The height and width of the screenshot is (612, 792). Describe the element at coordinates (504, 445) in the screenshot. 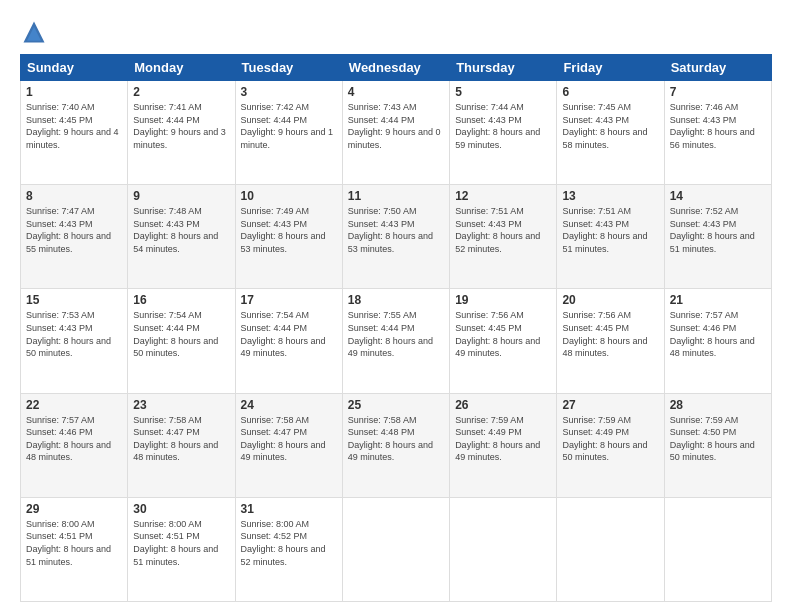

I see `calendar-cell: 26 Sunrise: 7:59 AM Sunset: 4:49 PM Dayl…` at that location.